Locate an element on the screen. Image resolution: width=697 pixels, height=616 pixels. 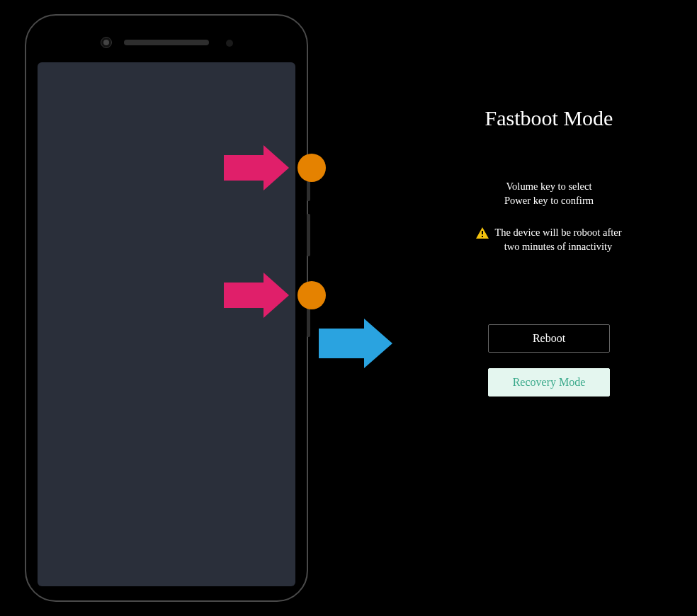
warning-line: two minutes of innactivity is located at coordinates (558, 246).